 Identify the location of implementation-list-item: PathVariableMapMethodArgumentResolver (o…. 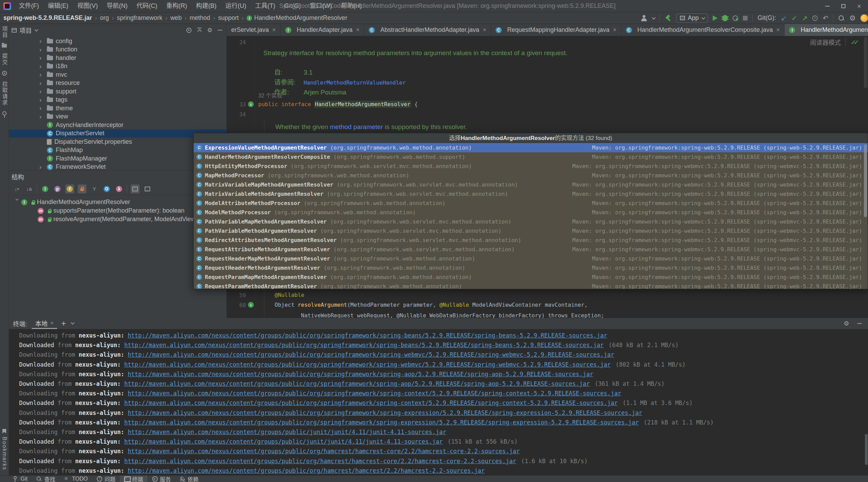
(531, 222).